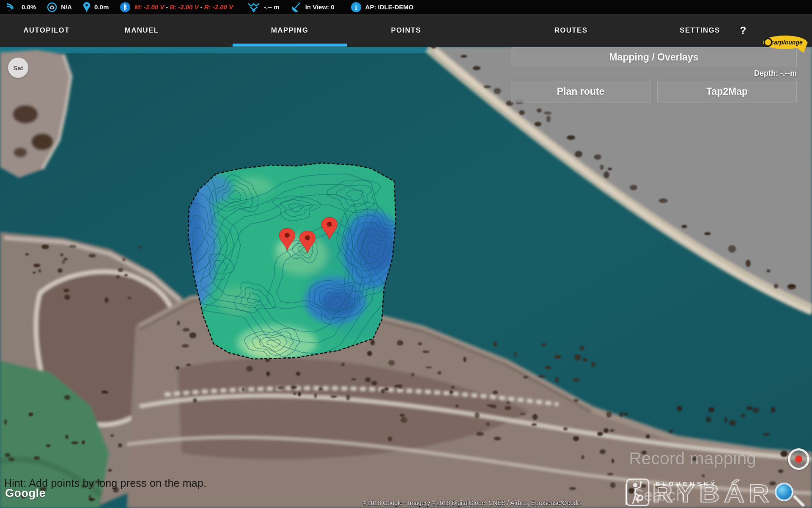 This screenshot has height=508, width=812. I want to click on info-icon: i, so click(356, 7).